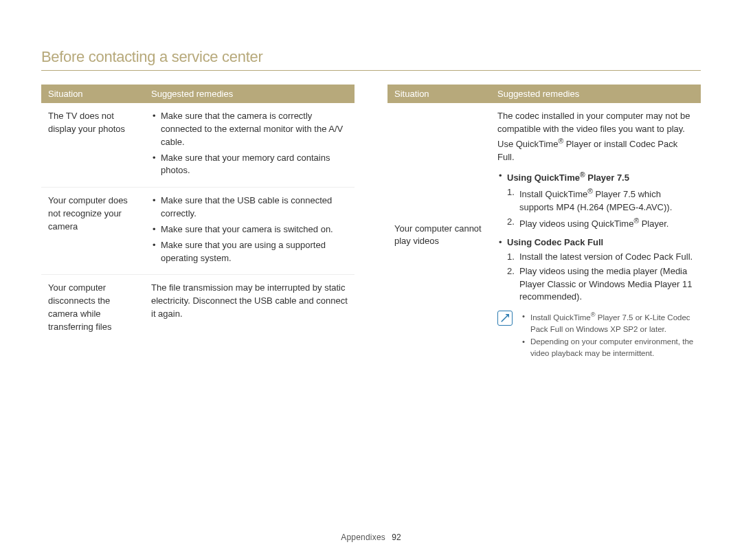  Describe the element at coordinates (608, 335) in the screenshot. I see `note-list: Install QuickTime® Player 7.5 or K-Lite …` at that location.